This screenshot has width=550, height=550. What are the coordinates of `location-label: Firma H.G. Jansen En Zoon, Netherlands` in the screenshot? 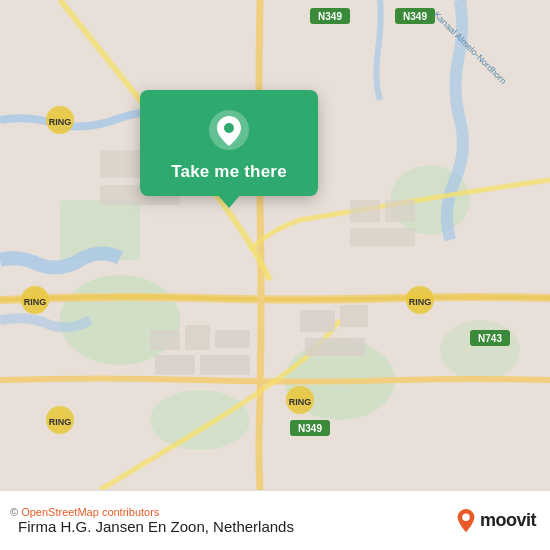 It's located at (156, 526).